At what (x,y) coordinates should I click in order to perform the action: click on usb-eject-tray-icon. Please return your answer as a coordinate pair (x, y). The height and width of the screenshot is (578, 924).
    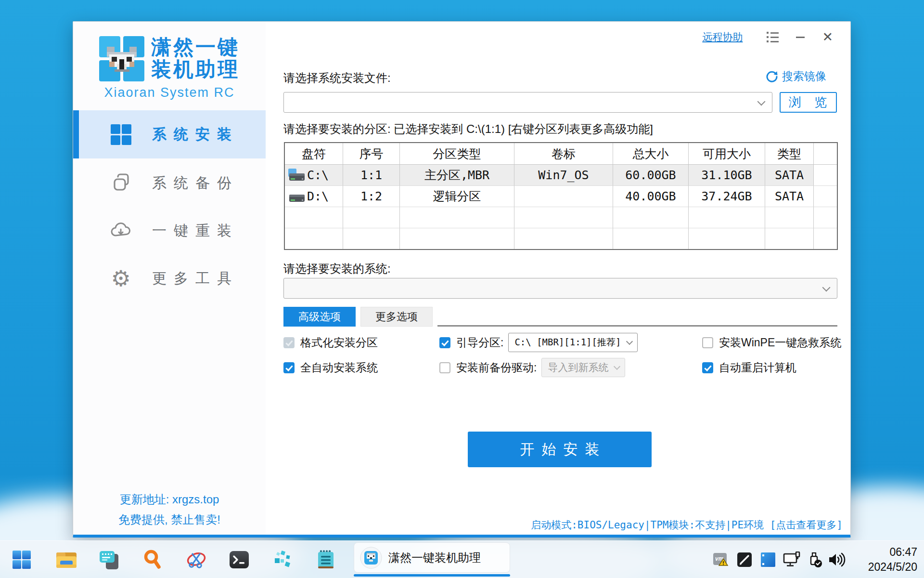
    Looking at the image, I should click on (815, 560).